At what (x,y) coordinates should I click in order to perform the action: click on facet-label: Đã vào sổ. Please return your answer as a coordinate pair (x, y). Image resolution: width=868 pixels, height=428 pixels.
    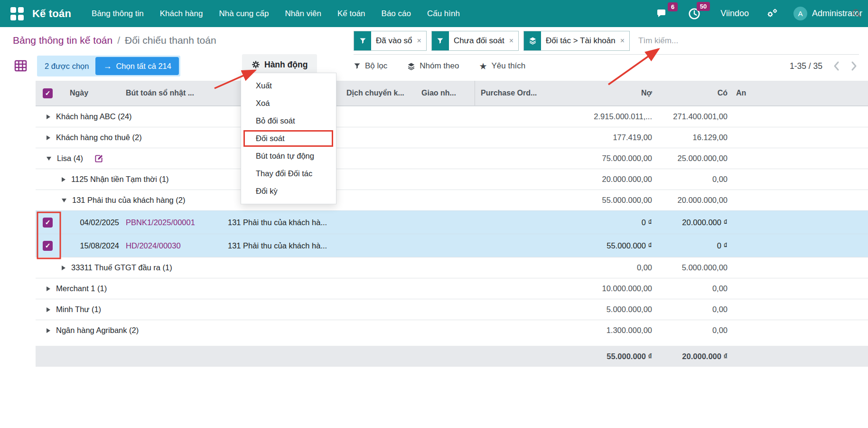
    Looking at the image, I should click on (394, 41).